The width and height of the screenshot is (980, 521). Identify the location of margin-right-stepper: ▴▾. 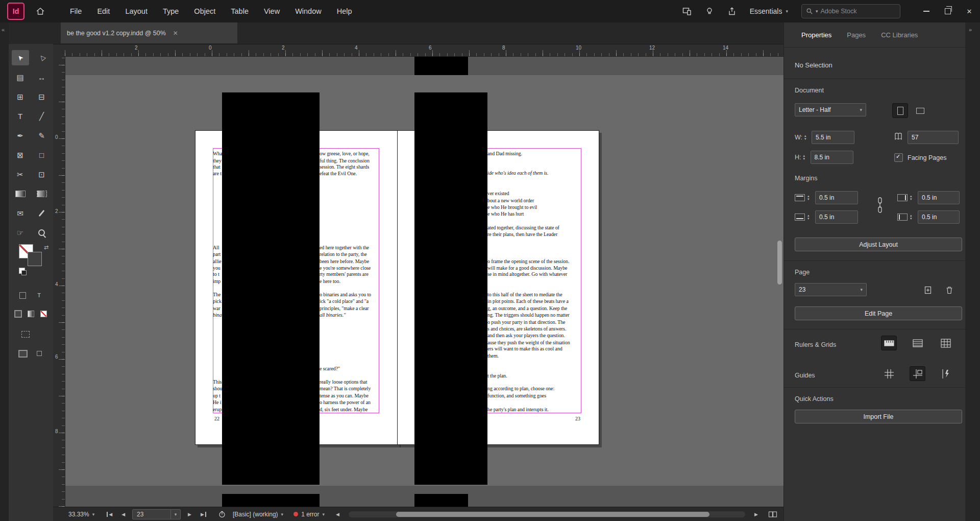
(913, 198).